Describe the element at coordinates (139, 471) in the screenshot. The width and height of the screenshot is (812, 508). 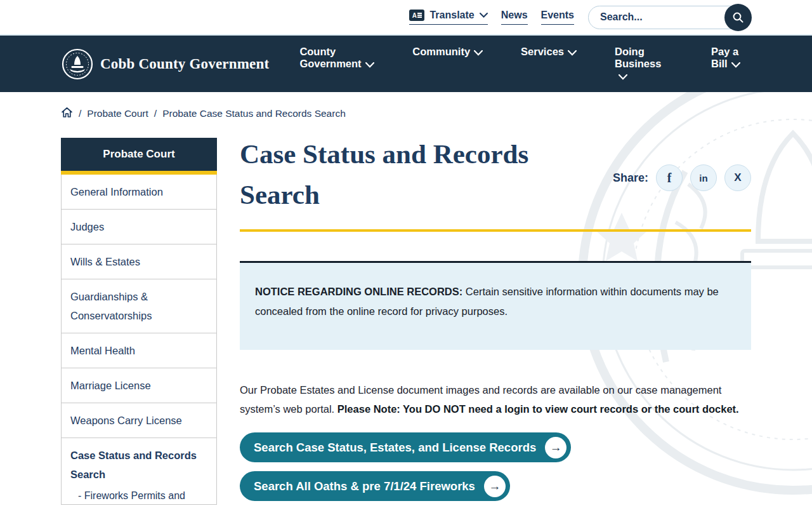
I see `sidebar-current-section: Case Status and Records Search - Firewor…` at that location.